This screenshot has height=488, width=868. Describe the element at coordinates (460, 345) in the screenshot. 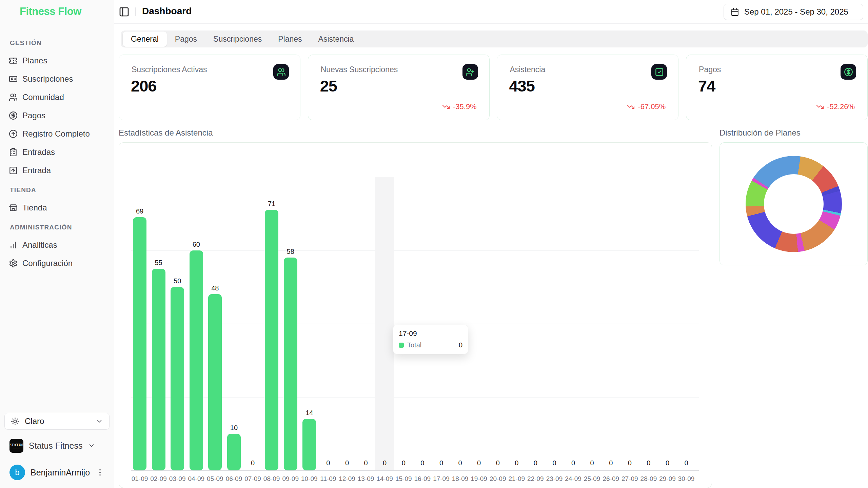

I see `tooltip-value: 0` at that location.